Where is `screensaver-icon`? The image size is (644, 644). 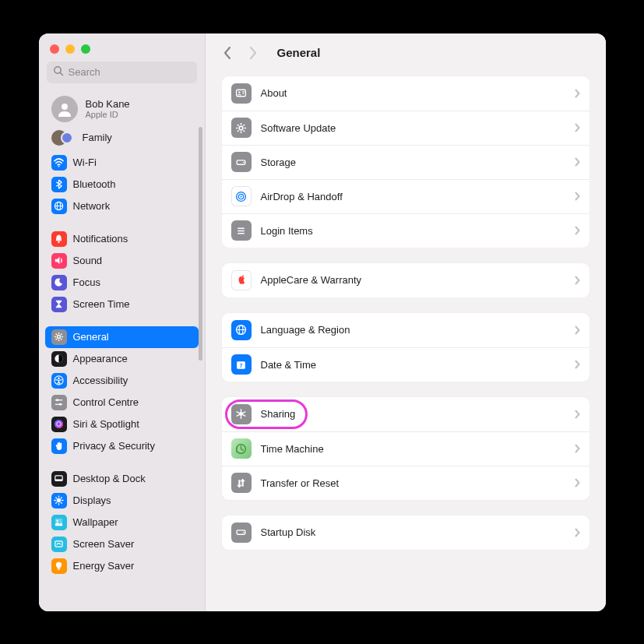
screensaver-icon is located at coordinates (59, 544).